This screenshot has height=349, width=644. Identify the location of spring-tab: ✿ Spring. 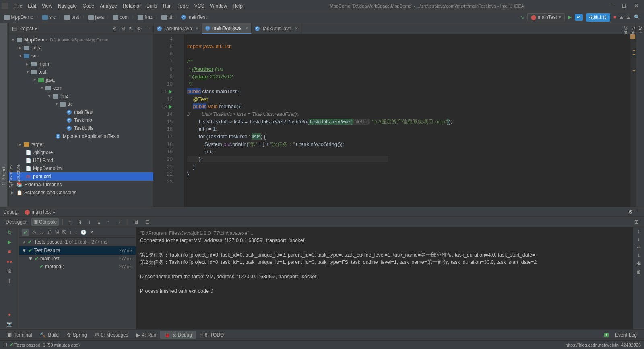
(77, 335).